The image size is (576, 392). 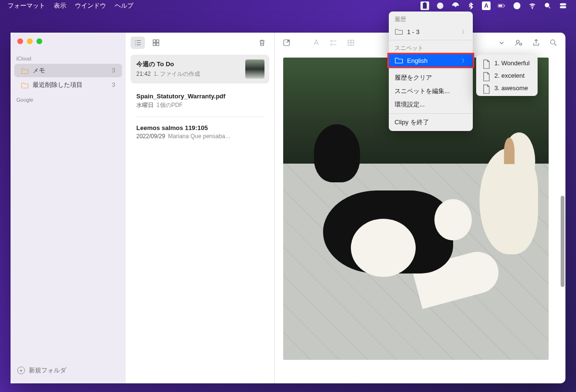 I want to click on checklist-button, so click(x=334, y=43).